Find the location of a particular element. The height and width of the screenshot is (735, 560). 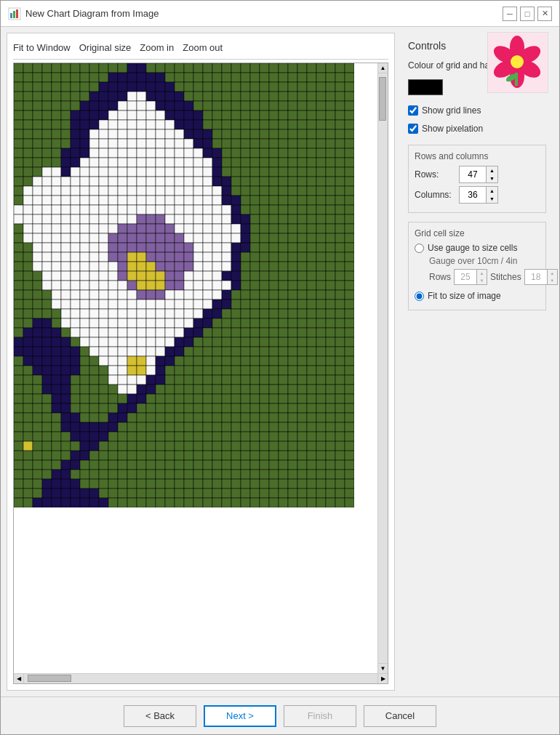

minimize-button: ─ is located at coordinates (510, 14).